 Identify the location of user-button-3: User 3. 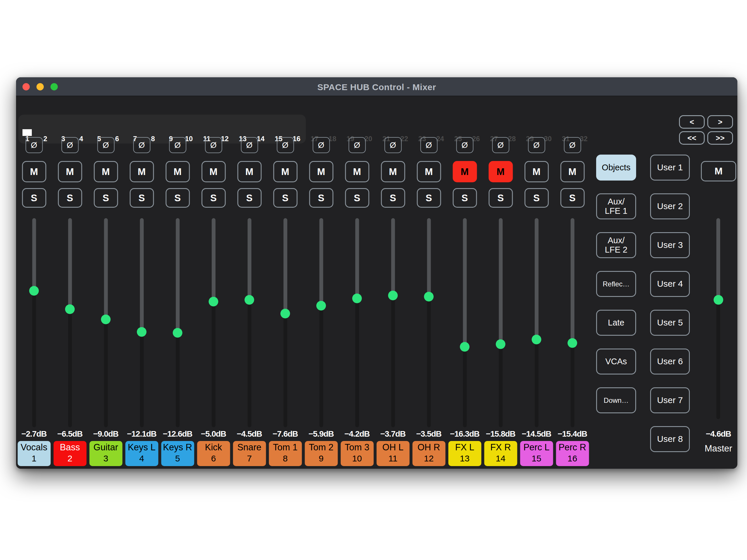
(670, 245).